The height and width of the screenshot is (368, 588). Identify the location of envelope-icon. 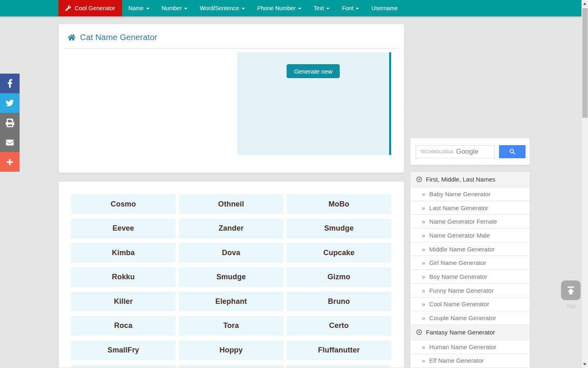
(10, 142).